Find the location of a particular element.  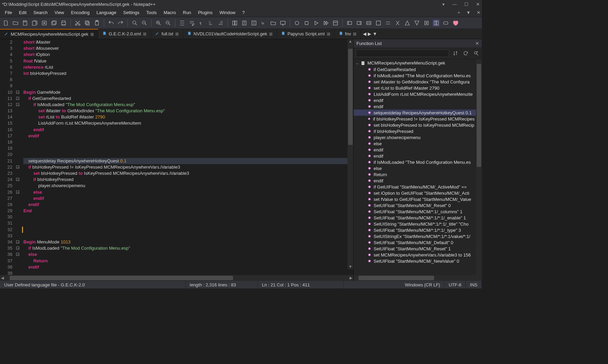

function-list-item: ListAddForm rList MCMRecipesAnywhereMenu… is located at coordinates (415, 94).